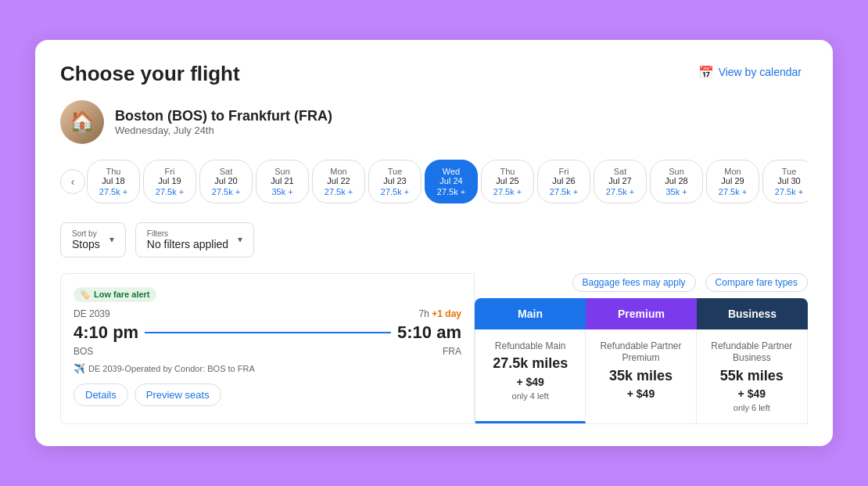  Describe the element at coordinates (752, 408) in the screenshot. I see `fare-cell-availability: only 6 left` at that location.